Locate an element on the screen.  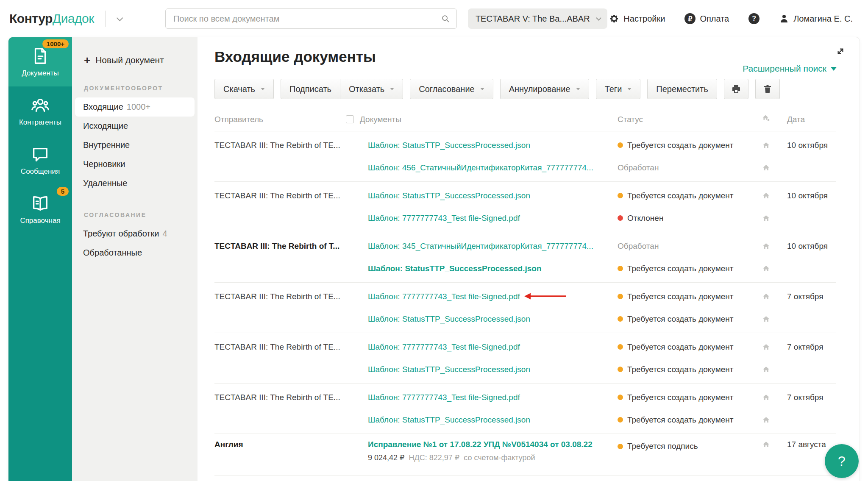
sidebar-item-справочная: 5Справочная is located at coordinates (40, 209).